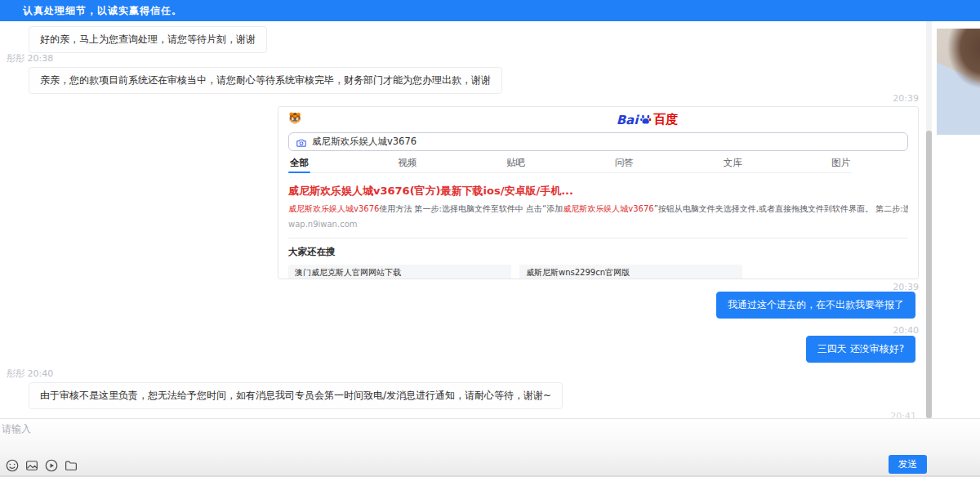 This screenshot has width=980, height=477. Describe the element at coordinates (51, 466) in the screenshot. I see `video-icon` at that location.